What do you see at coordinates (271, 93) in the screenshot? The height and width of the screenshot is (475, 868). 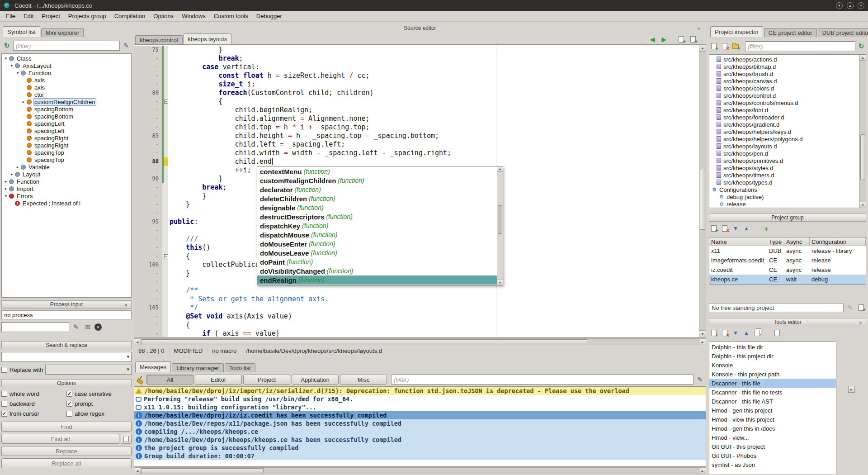 I see `code-text: foreach(CustomControl child; children)` at bounding box center [271, 93].